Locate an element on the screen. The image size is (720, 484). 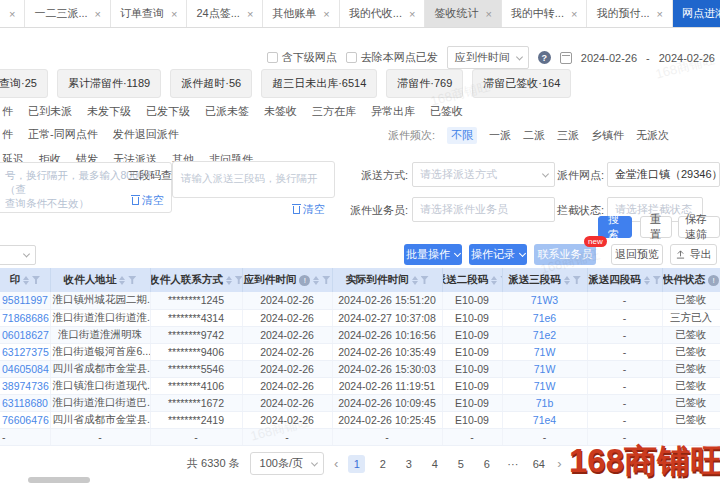
cell-segment3: 71e4 is located at coordinates (544, 420).